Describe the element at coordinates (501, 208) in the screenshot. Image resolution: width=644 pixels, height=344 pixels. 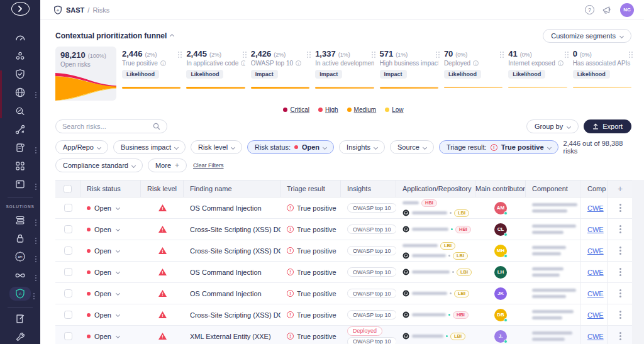
I see `main-contributor-cell: AM` at that location.